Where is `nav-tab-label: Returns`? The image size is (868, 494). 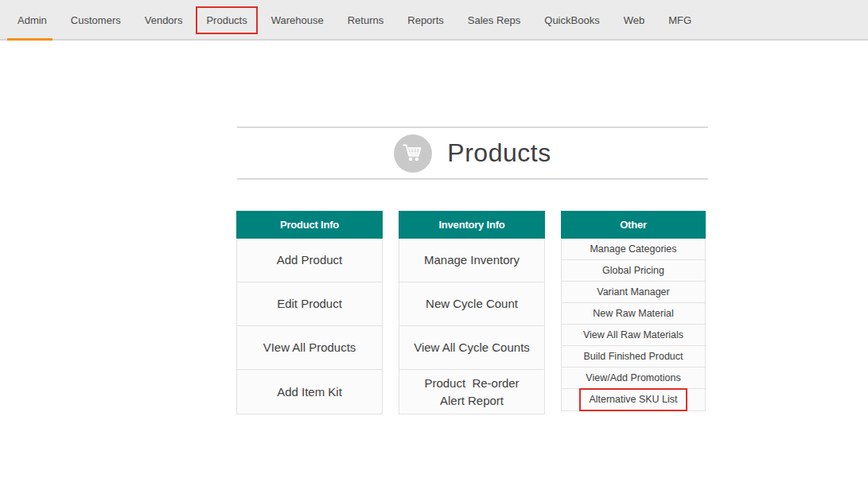 nav-tab-label: Returns is located at coordinates (366, 21).